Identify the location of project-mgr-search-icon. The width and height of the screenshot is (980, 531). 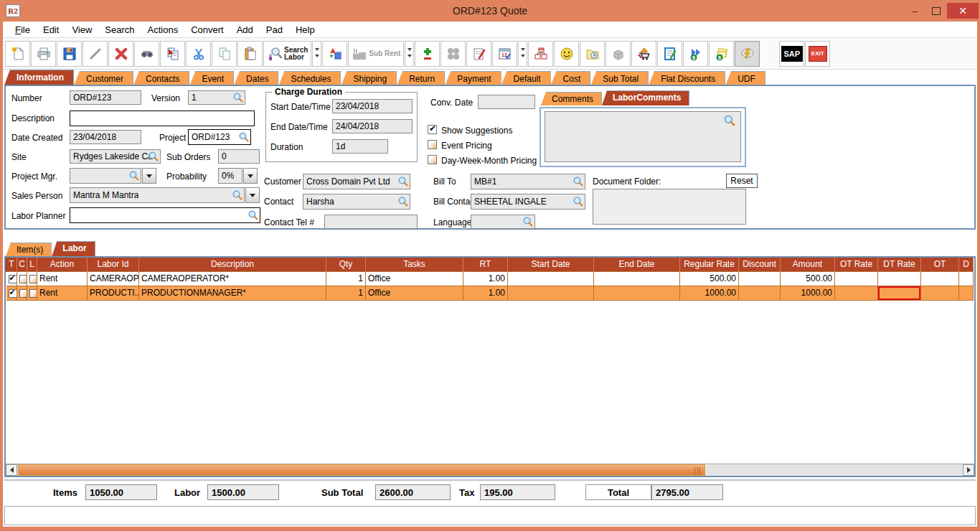
(134, 176).